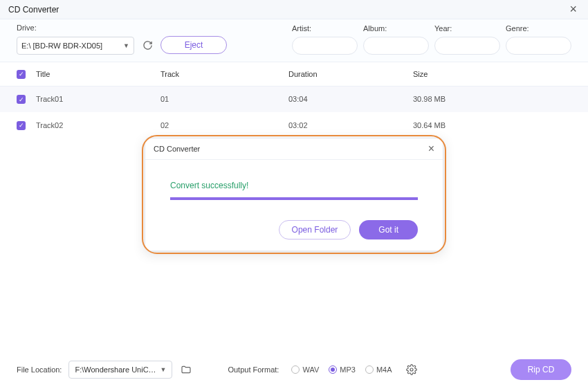  What do you see at coordinates (385, 370) in the screenshot?
I see `radio-label: M4A` at bounding box center [385, 370].